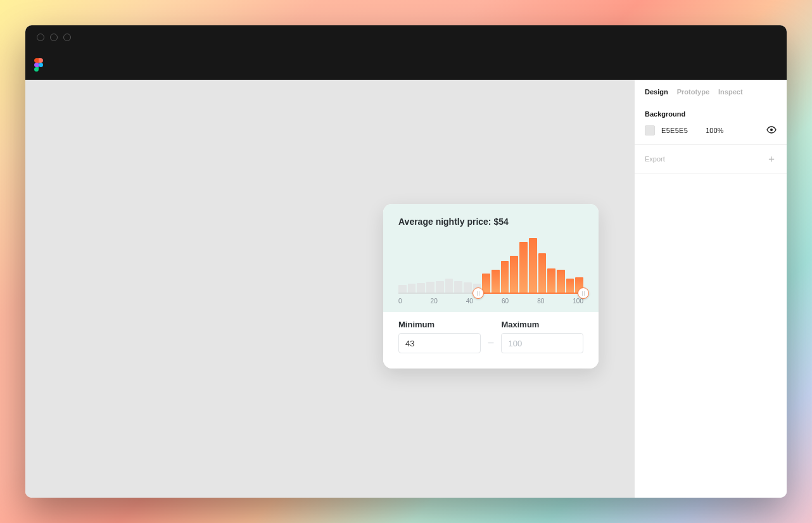  What do you see at coordinates (400, 301) in the screenshot?
I see `axis-tick-label: 0` at bounding box center [400, 301].